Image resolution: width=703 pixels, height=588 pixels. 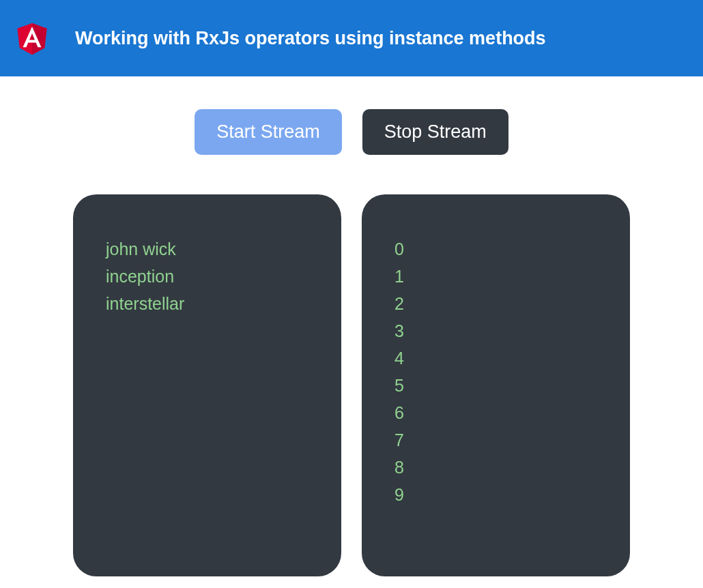 I want to click on list-item: interstellar, so click(x=207, y=304).